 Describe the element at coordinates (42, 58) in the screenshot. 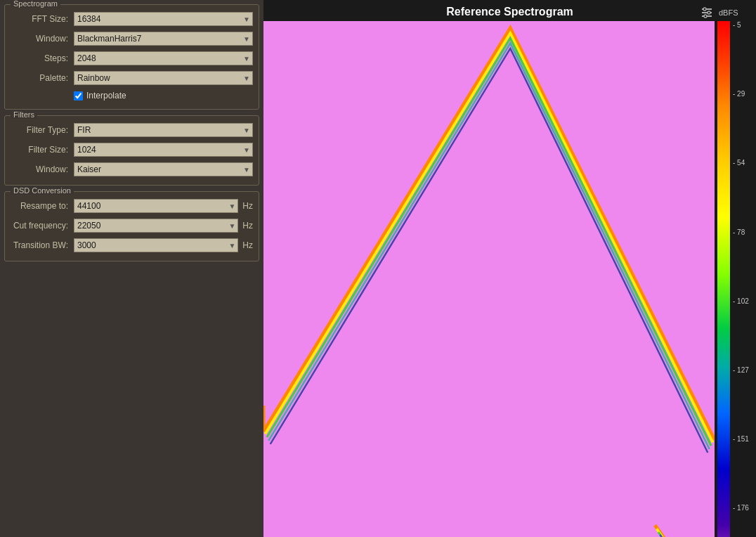

I see `steps-label: Steps:` at that location.